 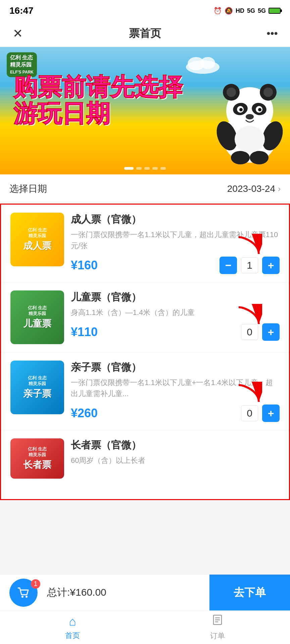 What do you see at coordinates (105, 87) in the screenshot?
I see `banner-line1: 购票前请先选择` at bounding box center [105, 87].